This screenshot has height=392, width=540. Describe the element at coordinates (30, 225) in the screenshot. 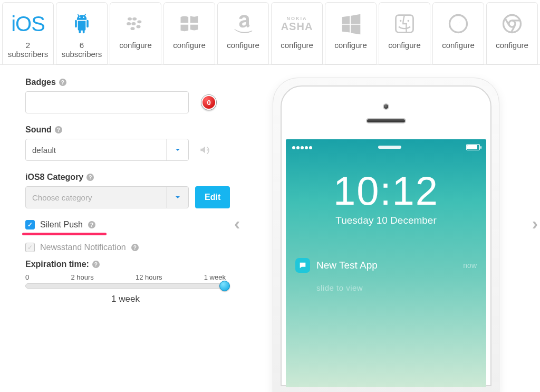

I see `silent-push-checkbox` at that location.